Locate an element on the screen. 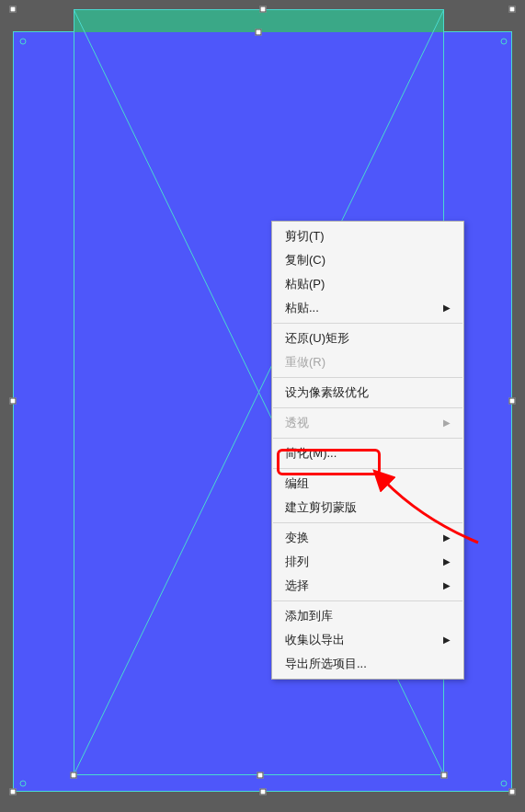 The image size is (525, 812). menu-item-label: 剪切(T) is located at coordinates (305, 236).